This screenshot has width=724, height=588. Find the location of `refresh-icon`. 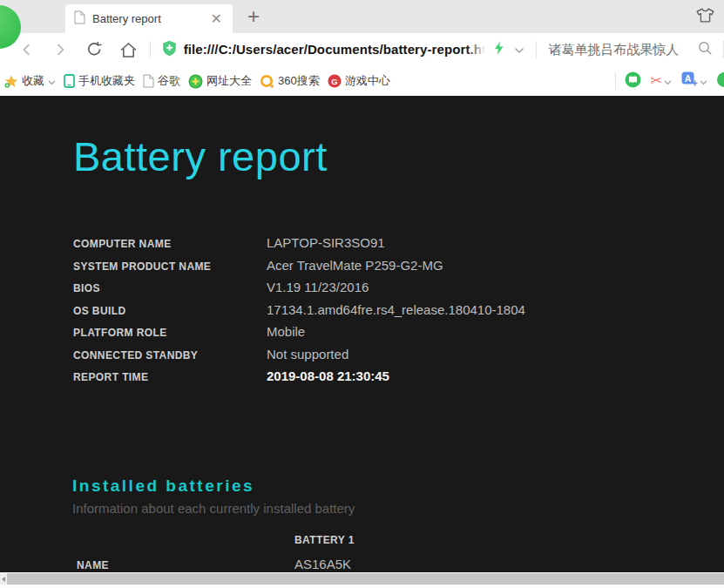

refresh-icon is located at coordinates (94, 50).